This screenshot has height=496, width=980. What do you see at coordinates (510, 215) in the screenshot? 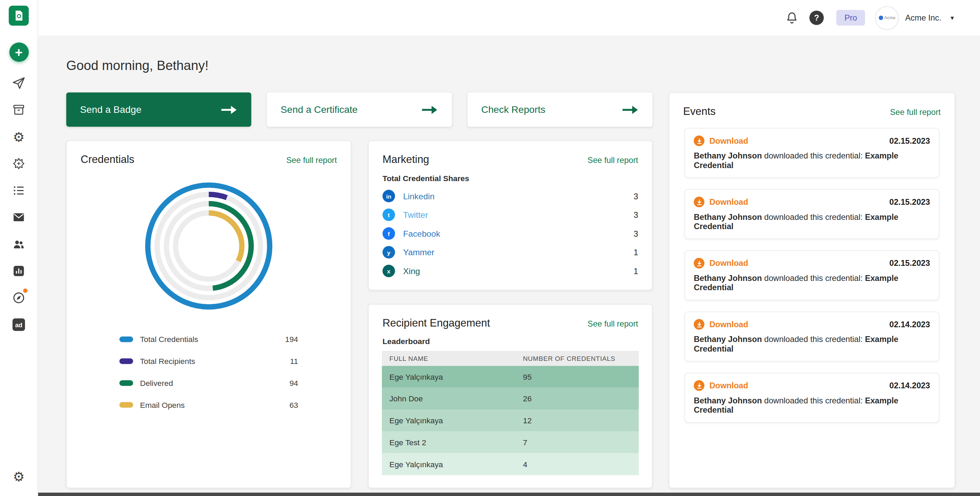
I see `share-channel-row: t Twitter 3` at bounding box center [510, 215].